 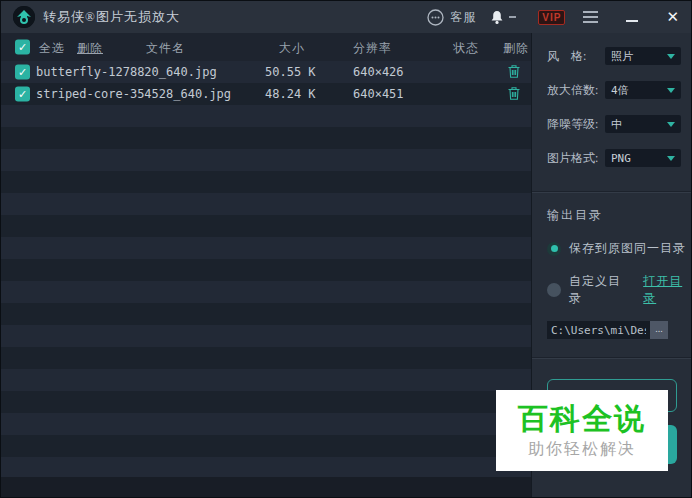 What do you see at coordinates (632, 21) in the screenshot?
I see `minimize-button` at bounding box center [632, 21].